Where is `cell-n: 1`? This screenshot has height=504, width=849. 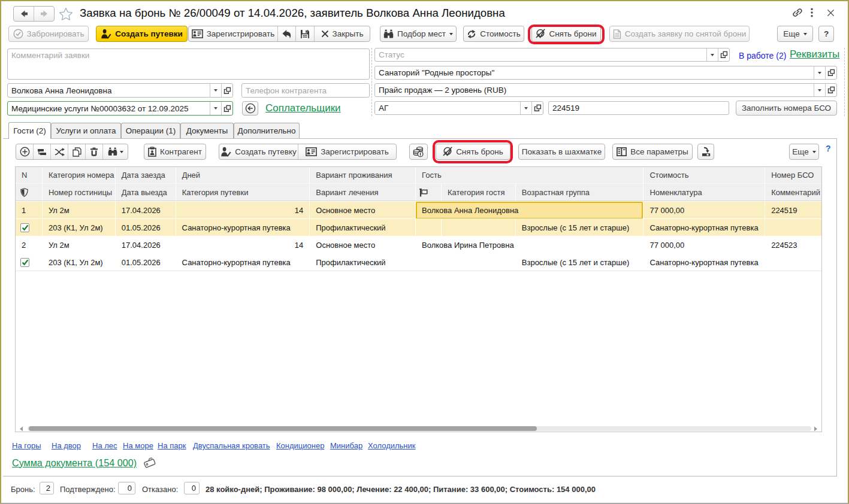
cell-n: 1 is located at coordinates (29, 210).